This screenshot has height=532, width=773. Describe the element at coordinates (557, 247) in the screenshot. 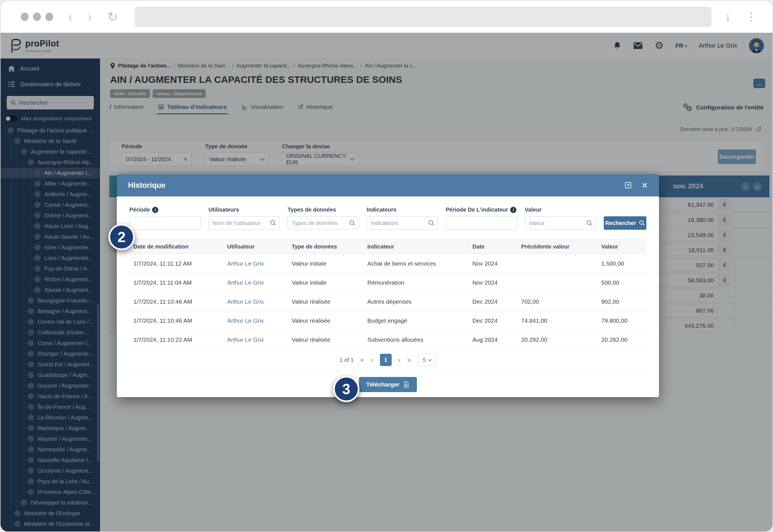

I see `column-header: Précédente valeur` at that location.